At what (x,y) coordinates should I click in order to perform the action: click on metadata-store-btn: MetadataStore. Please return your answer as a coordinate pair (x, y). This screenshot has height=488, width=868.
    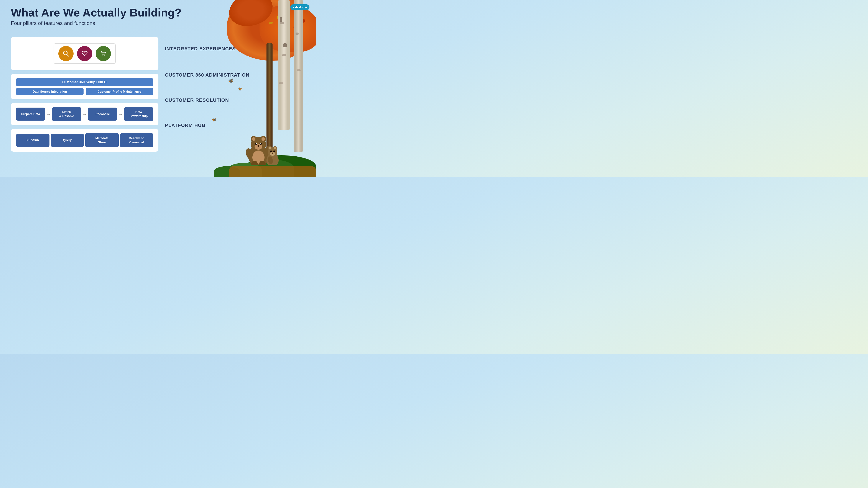
    Looking at the image, I should click on (102, 140).